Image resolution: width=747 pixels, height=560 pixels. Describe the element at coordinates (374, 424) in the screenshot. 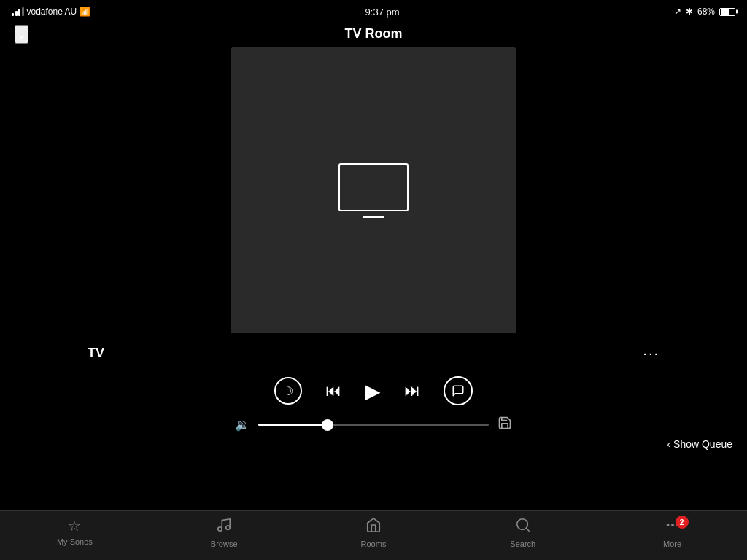

I see `volume-row: 🔉` at that location.